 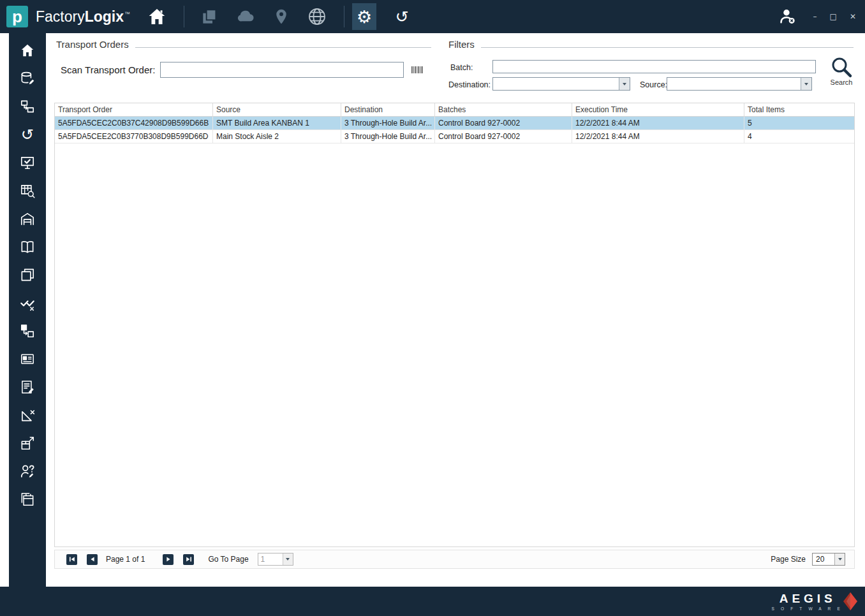 I want to click on sidebar-item-design, so click(x=27, y=415).